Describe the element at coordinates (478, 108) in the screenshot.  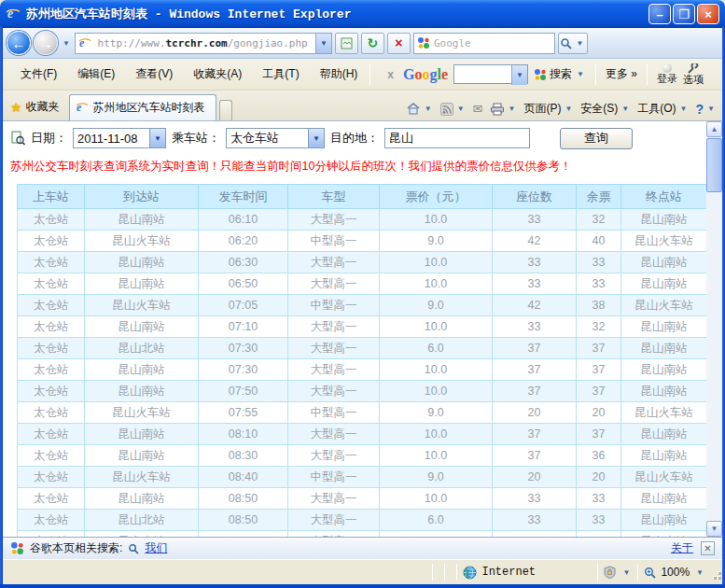
I see `read-mail-button: ✉` at that location.